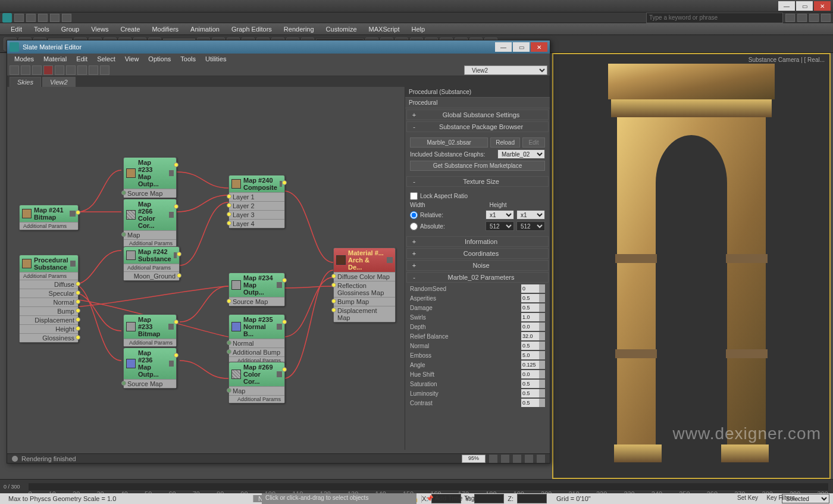 This screenshot has width=833, height=504. I want to click on rp-section-browser: -Substance Package Browser, so click(477, 127).